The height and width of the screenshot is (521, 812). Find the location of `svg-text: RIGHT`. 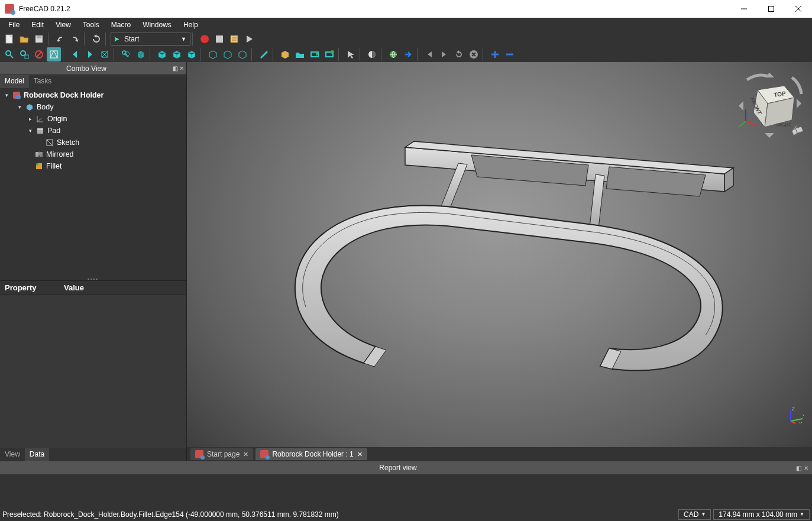

svg-text: RIGHT is located at coordinates (784, 125).